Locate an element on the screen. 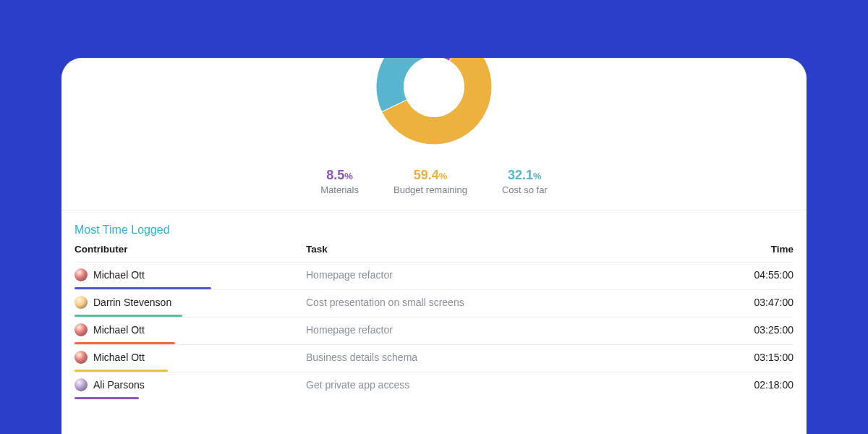 This screenshot has width=868, height=434. legend-item: 32.1%Cost so far is located at coordinates (525, 182).